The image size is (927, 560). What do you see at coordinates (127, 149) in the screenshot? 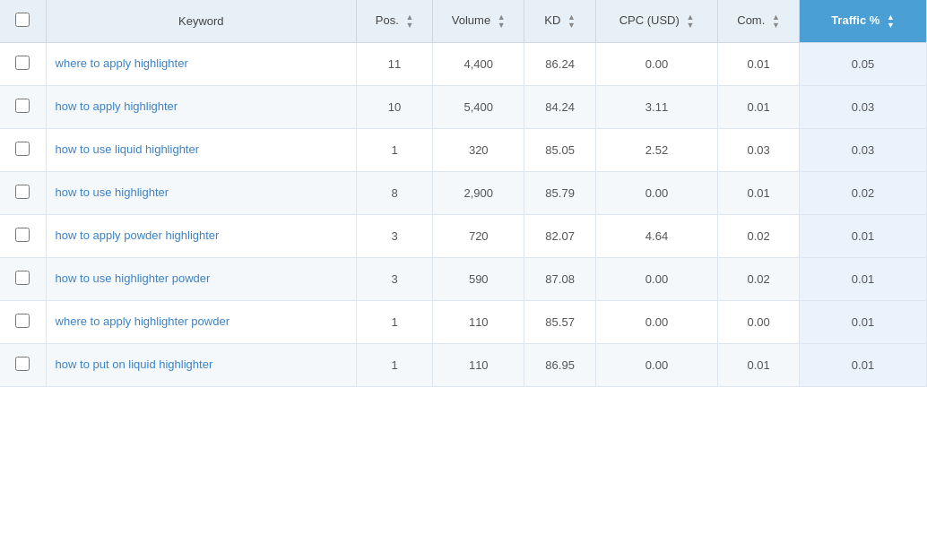
I see `keyword-link: how to use liquid highlighter` at bounding box center [127, 149].